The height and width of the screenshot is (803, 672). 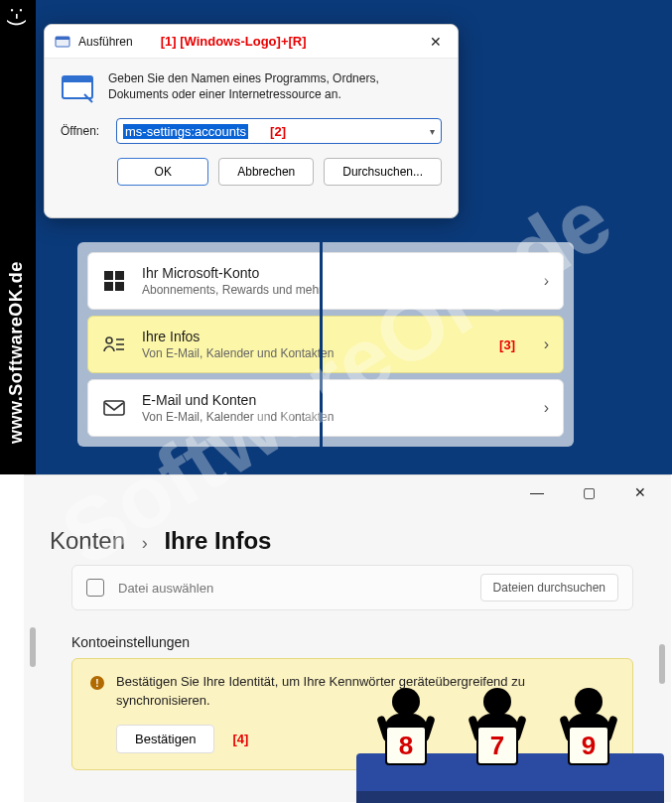 I want to click on open-combobox: ms-settings:accounts [2] ▾, so click(x=279, y=131).